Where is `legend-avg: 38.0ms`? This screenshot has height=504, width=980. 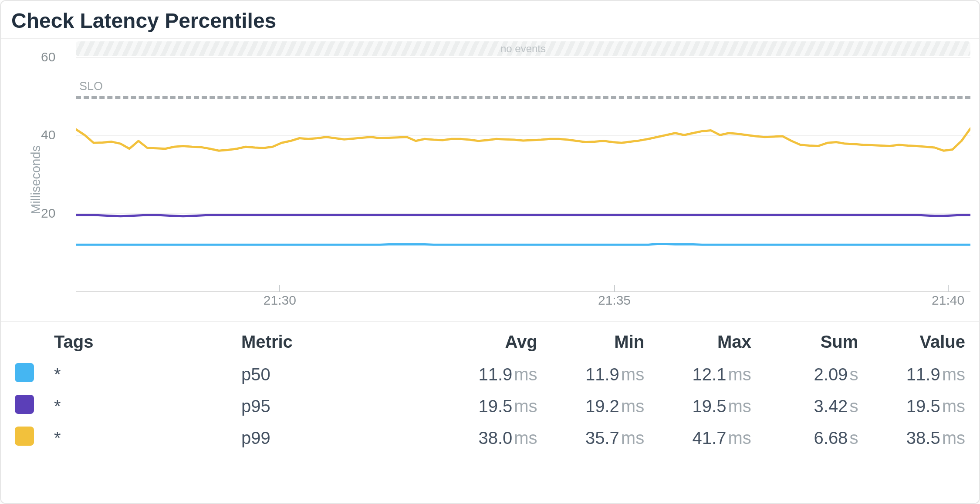
legend-avg: 38.0ms is located at coordinates (487, 438).